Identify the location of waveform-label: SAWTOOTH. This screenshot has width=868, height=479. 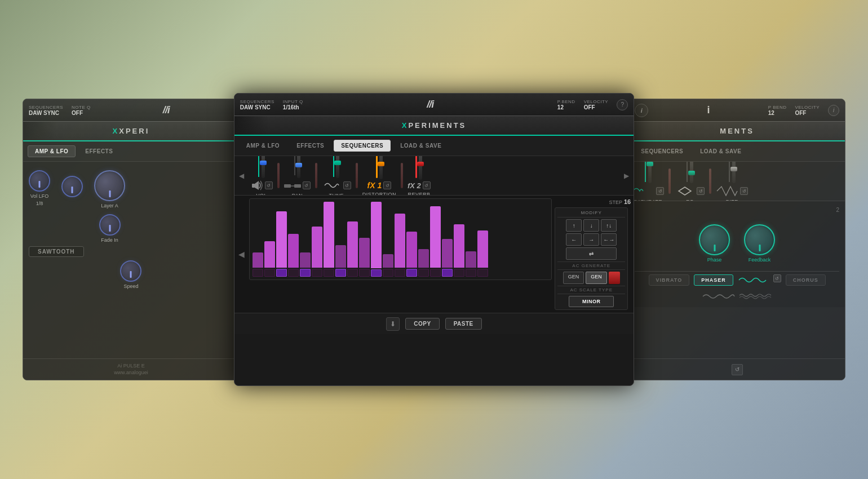
(56, 251).